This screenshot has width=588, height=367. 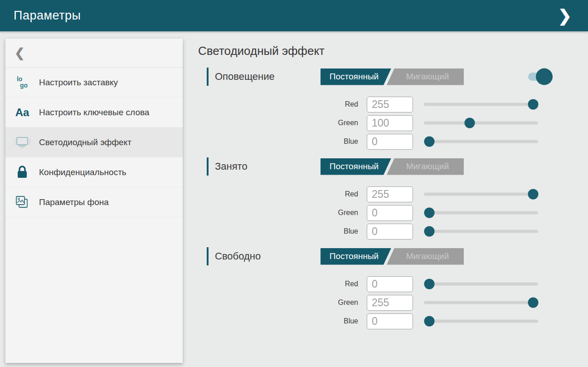 What do you see at coordinates (267, 256) in the screenshot?
I see `section-title: Свободно` at bounding box center [267, 256].